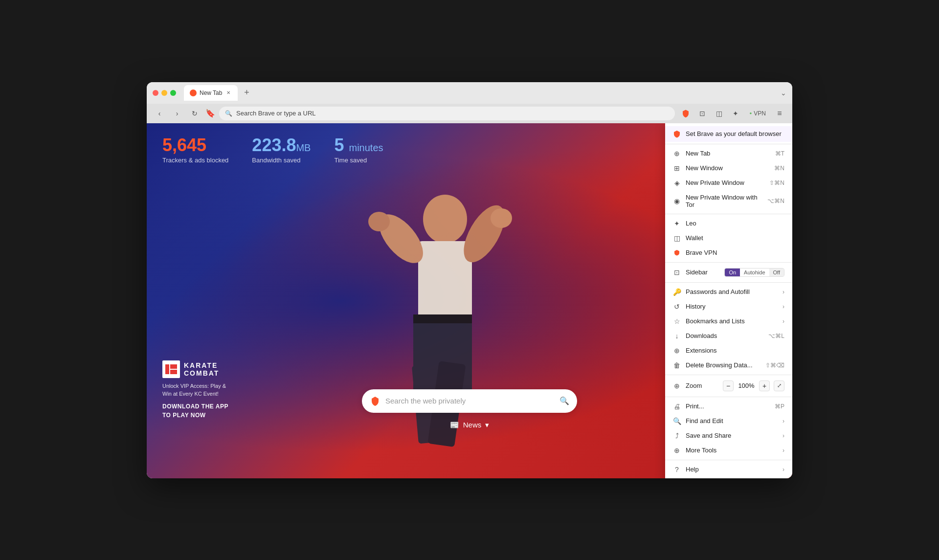 This screenshot has height=560, width=939. Describe the element at coordinates (729, 301) in the screenshot. I see `dropdown-menu: Set Brave as your default browser ⊕ New …` at that location.